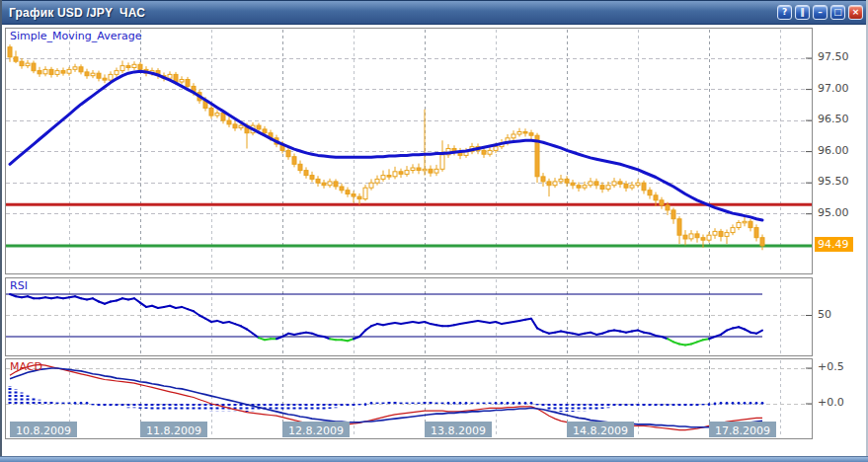  I want to click on svg-text: 17.8.2009, so click(743, 430).